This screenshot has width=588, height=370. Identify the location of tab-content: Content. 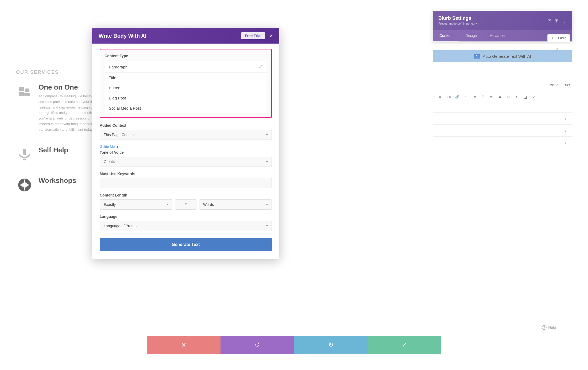
(446, 36).